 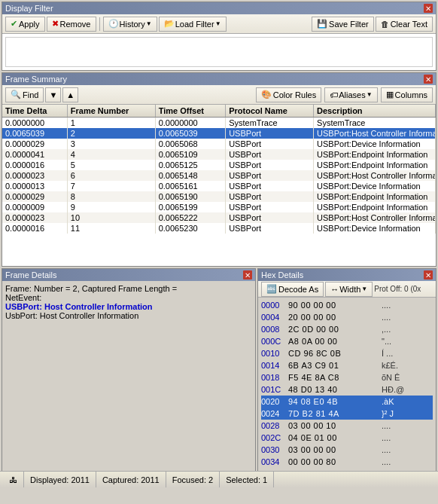 I want to click on apply-icon: ✔, so click(x=14, y=24).